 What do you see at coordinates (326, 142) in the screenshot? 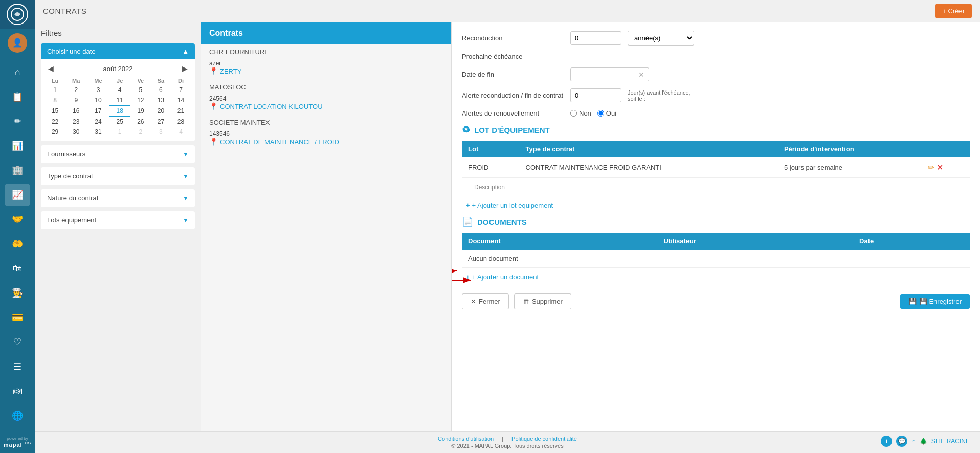
I see `contract-link-maintex: 📍 CONTRAT DE MAINTENANCE / FROID` at bounding box center [326, 142].